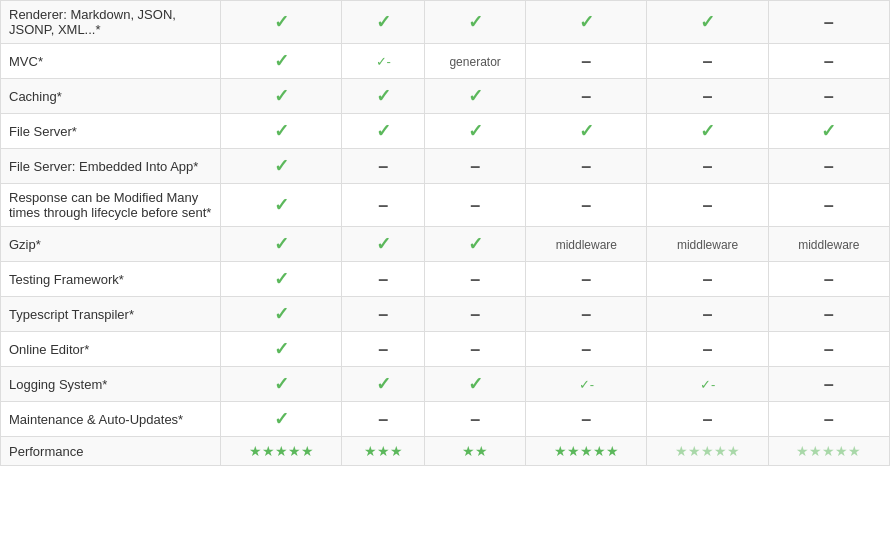 This screenshot has height=557, width=890. Describe the element at coordinates (384, 62) in the screenshot. I see `cell-1-1: ✓-` at that location.